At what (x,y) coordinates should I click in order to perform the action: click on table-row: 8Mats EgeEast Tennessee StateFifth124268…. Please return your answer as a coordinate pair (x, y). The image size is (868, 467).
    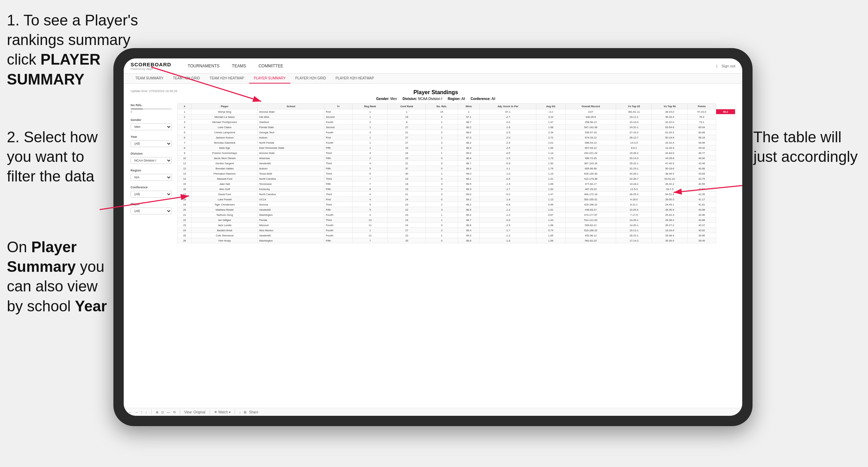
    Looking at the image, I should click on (456, 148).